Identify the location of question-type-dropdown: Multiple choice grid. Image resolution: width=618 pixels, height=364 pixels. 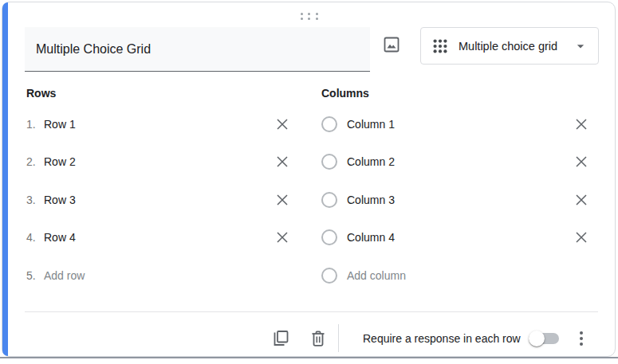
(510, 46).